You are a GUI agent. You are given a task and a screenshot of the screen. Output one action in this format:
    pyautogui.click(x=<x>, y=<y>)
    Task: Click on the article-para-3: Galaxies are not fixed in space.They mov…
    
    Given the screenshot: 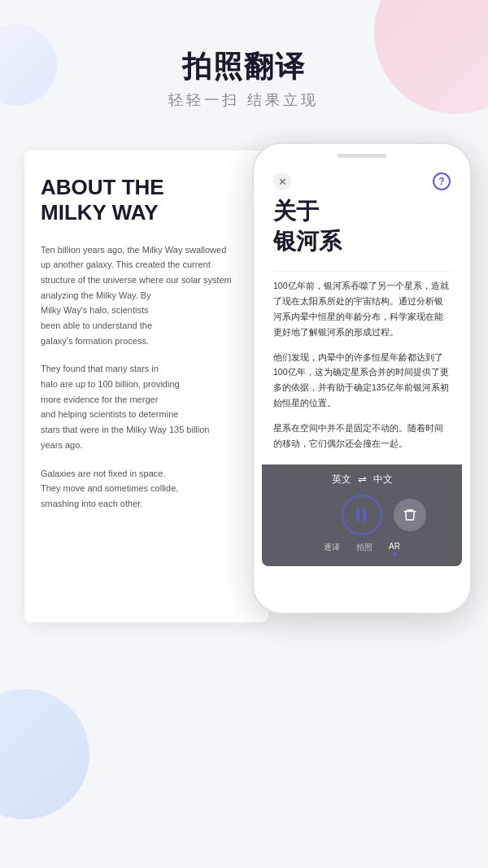 What is the action you would take?
    pyautogui.click(x=146, y=489)
    